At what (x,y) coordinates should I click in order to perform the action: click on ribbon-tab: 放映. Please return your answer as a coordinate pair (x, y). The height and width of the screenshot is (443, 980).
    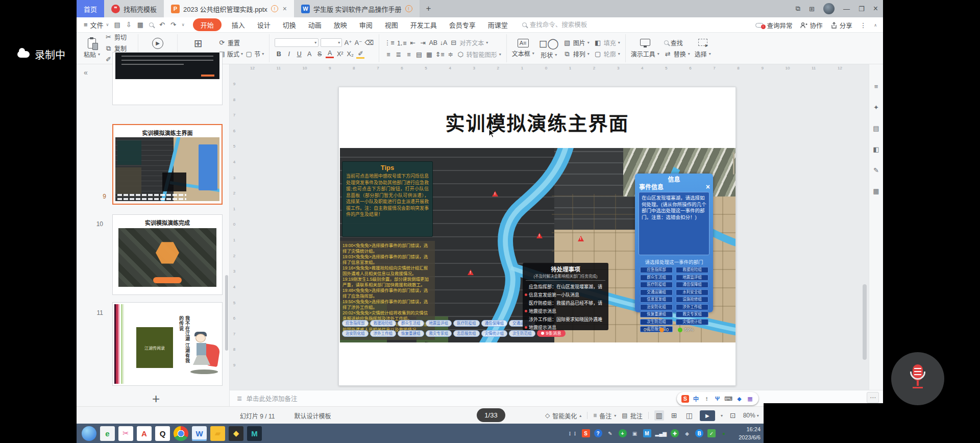
    Looking at the image, I should click on (340, 24).